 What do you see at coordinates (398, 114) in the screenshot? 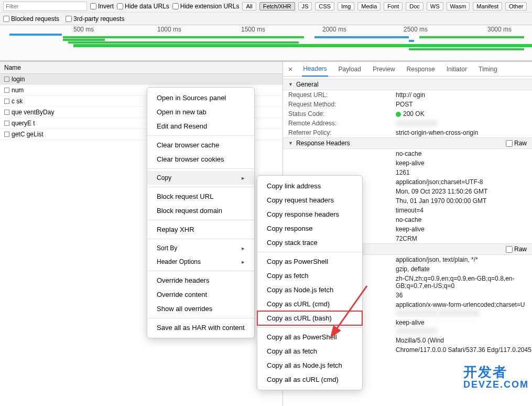
I see `status-dot-icon` at bounding box center [398, 114].